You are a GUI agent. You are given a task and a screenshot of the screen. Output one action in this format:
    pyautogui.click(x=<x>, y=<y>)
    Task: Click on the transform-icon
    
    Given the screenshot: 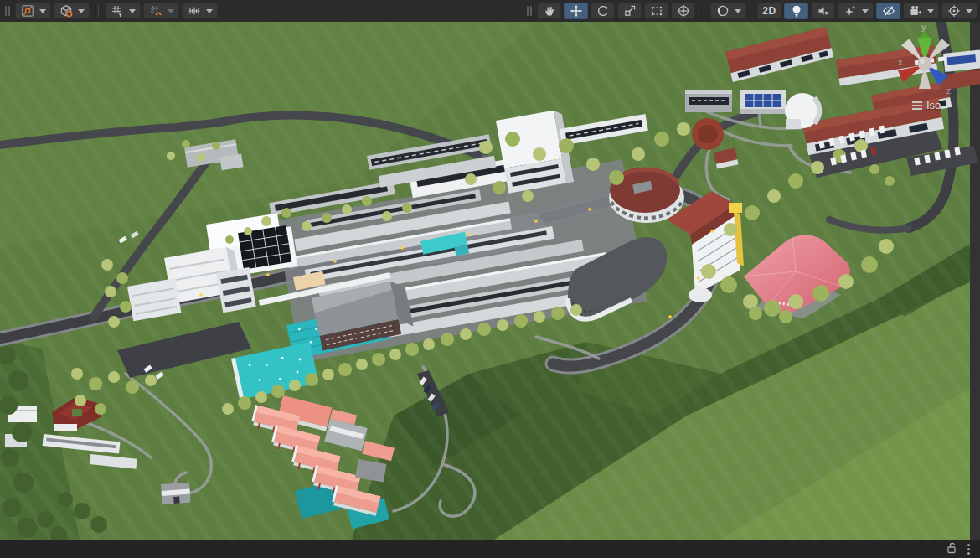 What is the action you would take?
    pyautogui.click(x=683, y=12)
    